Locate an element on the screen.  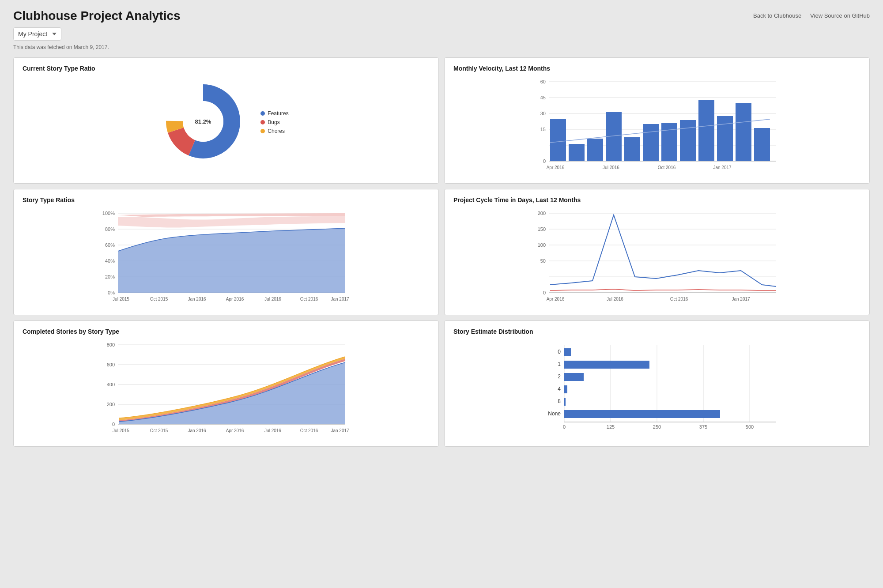
estimate-distribution-svg: 0 125 250 375 500 0 1 2 4 is located at coordinates (657, 389).